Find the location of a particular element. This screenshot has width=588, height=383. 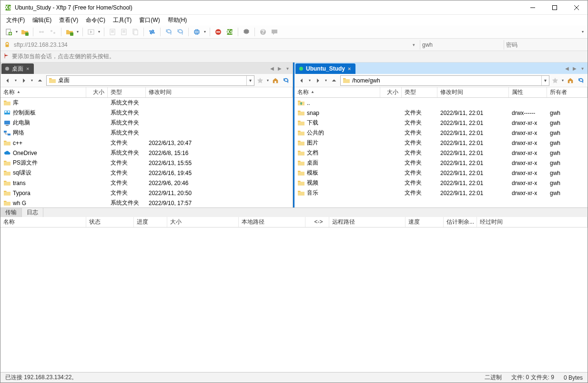

menu-file: 文件(F) is located at coordinates (15, 20).